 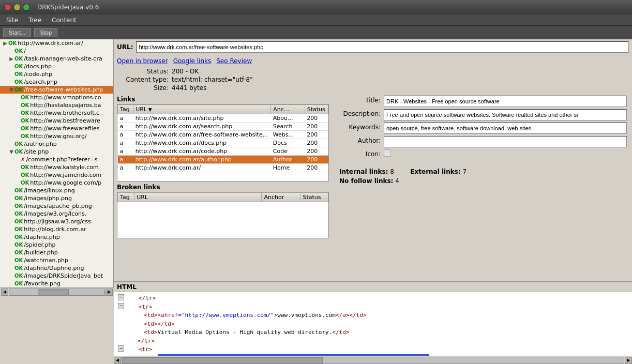 I want to click on tree-url: http://www.brothersoft.c, so click(x=65, y=113).